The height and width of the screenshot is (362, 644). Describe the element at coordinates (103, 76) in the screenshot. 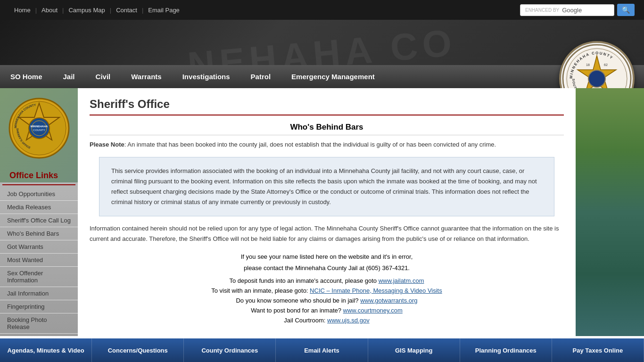

I see `nav-civil: Civil` at that location.